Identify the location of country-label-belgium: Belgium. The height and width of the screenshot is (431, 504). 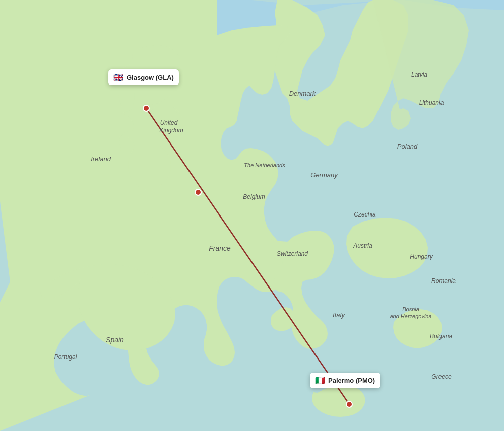
(254, 197).